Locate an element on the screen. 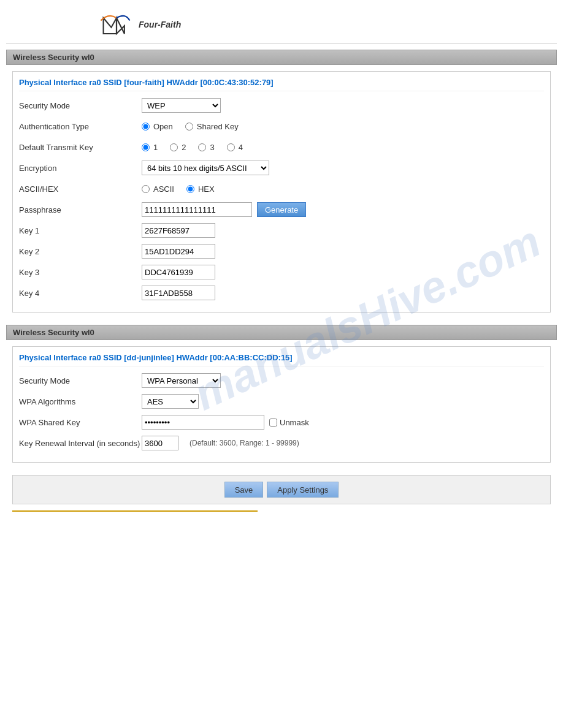 The image size is (563, 728). default-tx-key-control: 1 2 3 4 is located at coordinates (196, 147).